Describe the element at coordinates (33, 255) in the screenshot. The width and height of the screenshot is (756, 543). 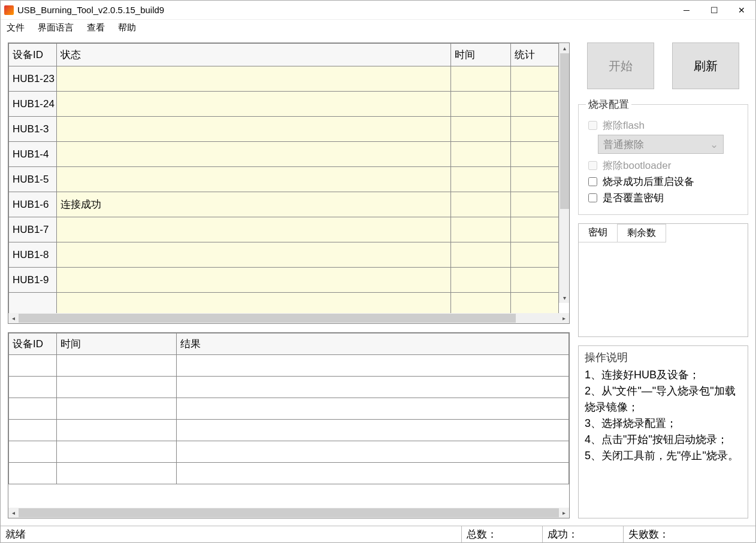
I see `cell-device-id: HUB1-8` at that location.